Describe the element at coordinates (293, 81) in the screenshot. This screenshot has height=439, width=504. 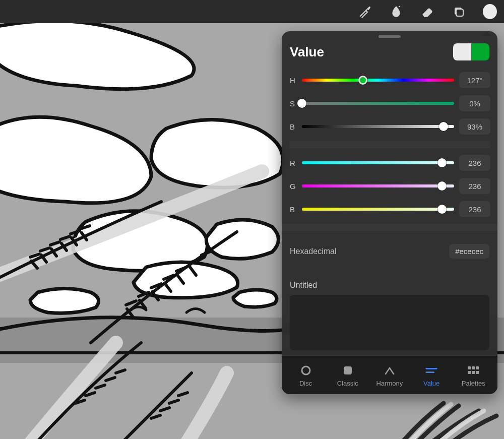
I see `hue-label: H` at that location.